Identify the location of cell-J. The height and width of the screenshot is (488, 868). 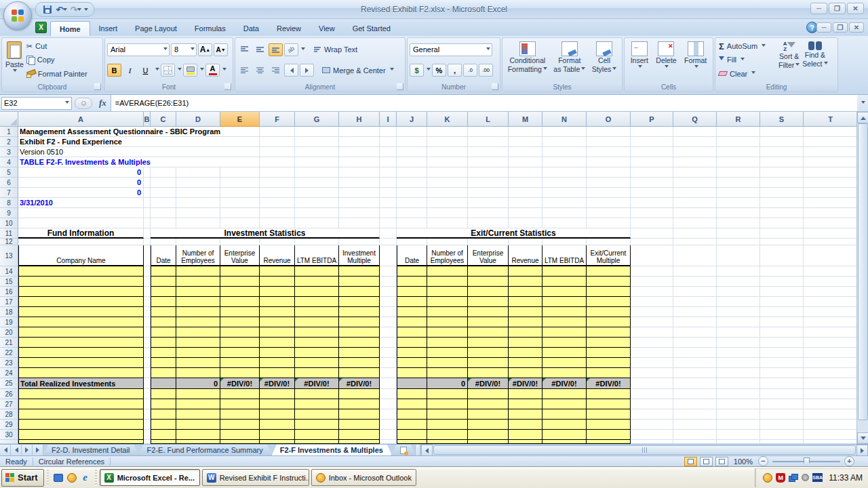
(412, 203).